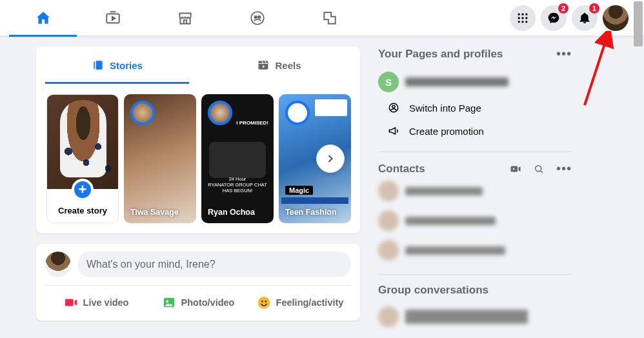 Image resolution: width=644 pixels, height=338 pixels. I want to click on photo-video-label: Photo/video, so click(208, 303).